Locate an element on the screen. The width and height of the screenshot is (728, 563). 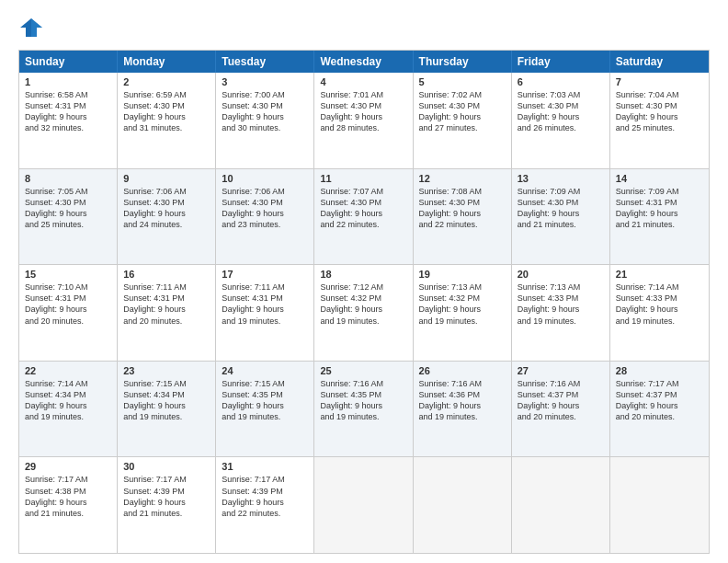
day-info: Sunrise: 7:02 AM Sunset: 4:30 PM Dayligh… is located at coordinates (462, 112).